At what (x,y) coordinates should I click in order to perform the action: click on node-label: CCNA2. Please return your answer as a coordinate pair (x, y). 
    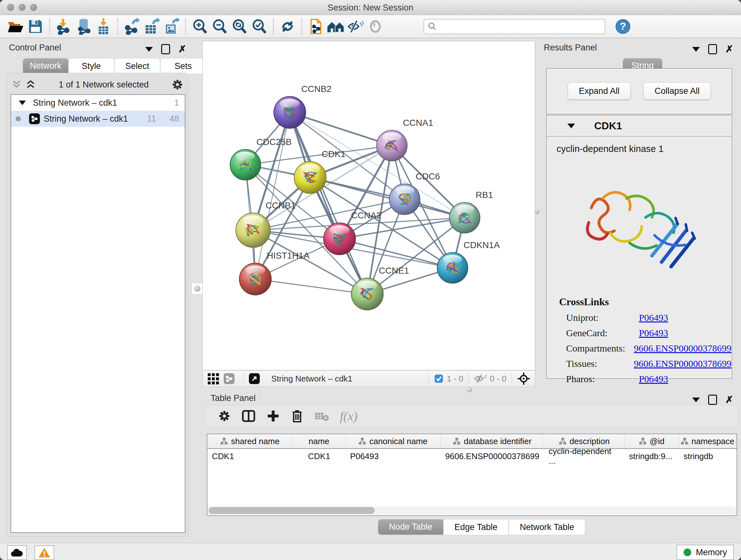
    Looking at the image, I should click on (366, 215).